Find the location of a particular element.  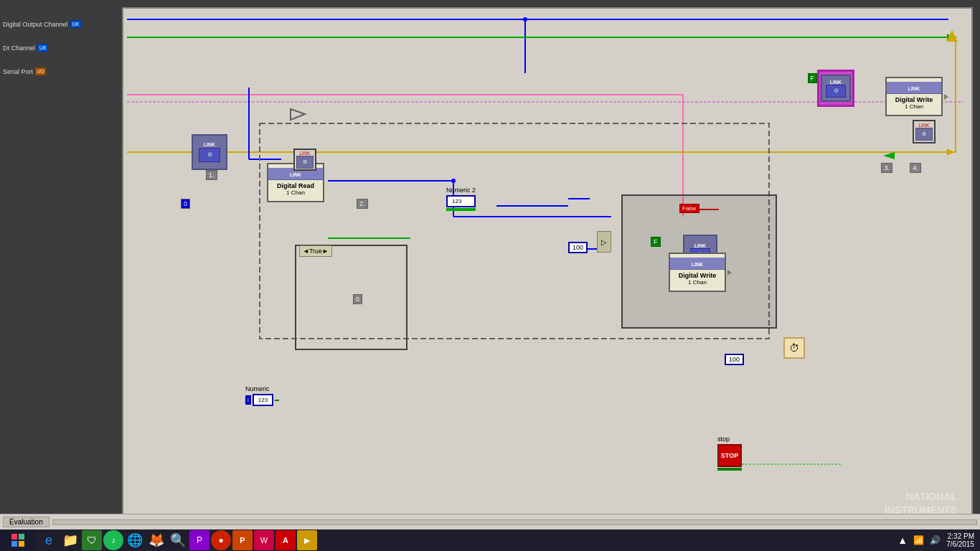

link-box-top-right: LINK ⚙ is located at coordinates (924, 132).